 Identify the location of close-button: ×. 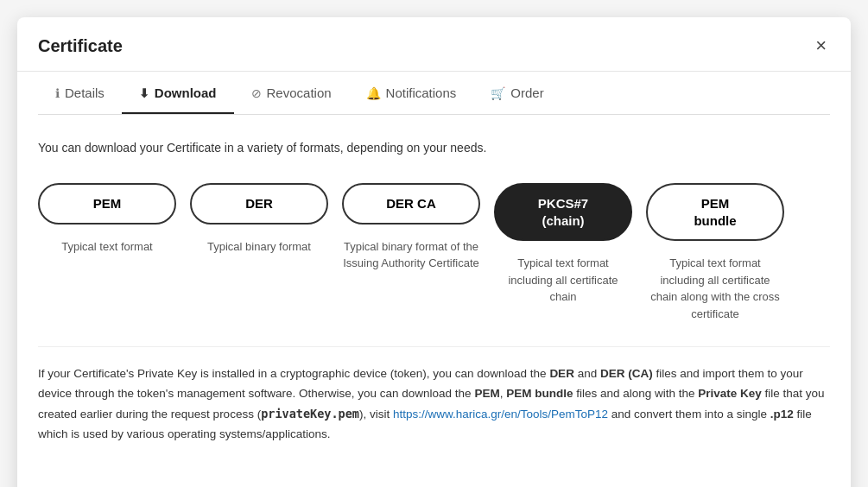
(820, 46).